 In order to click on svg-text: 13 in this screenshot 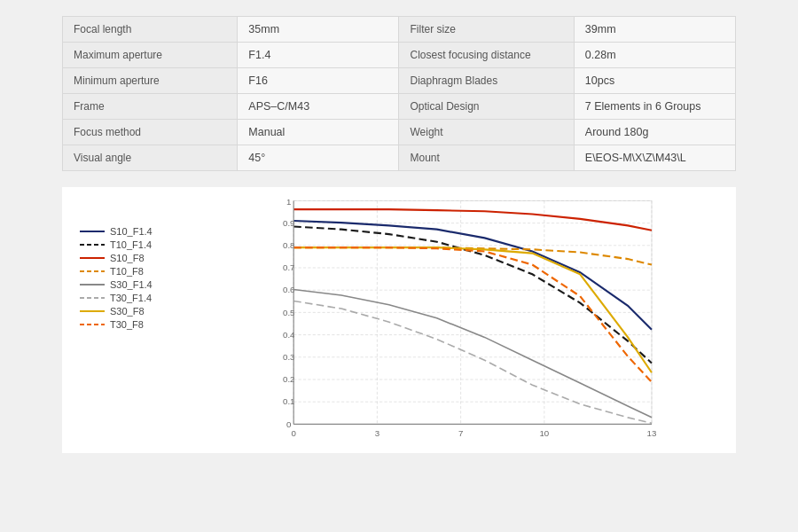, I will do `click(653, 433)`.